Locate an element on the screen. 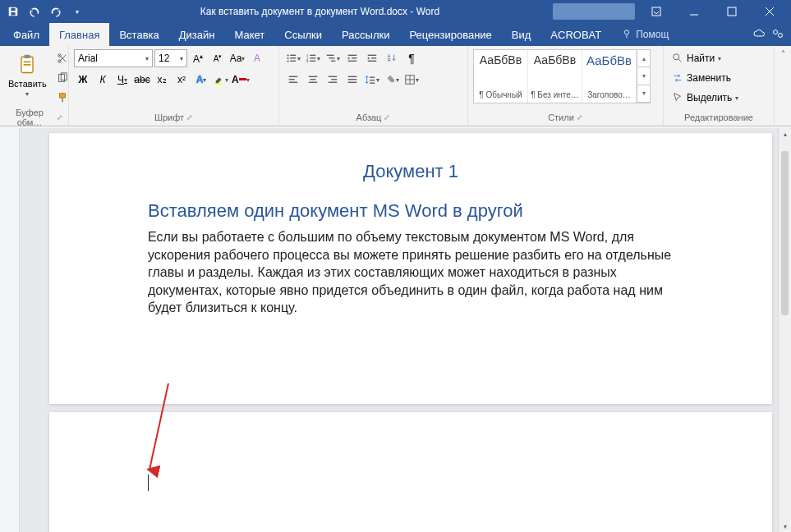 The width and height of the screenshot is (791, 532). font-launcher: ⤢ is located at coordinates (190, 117).